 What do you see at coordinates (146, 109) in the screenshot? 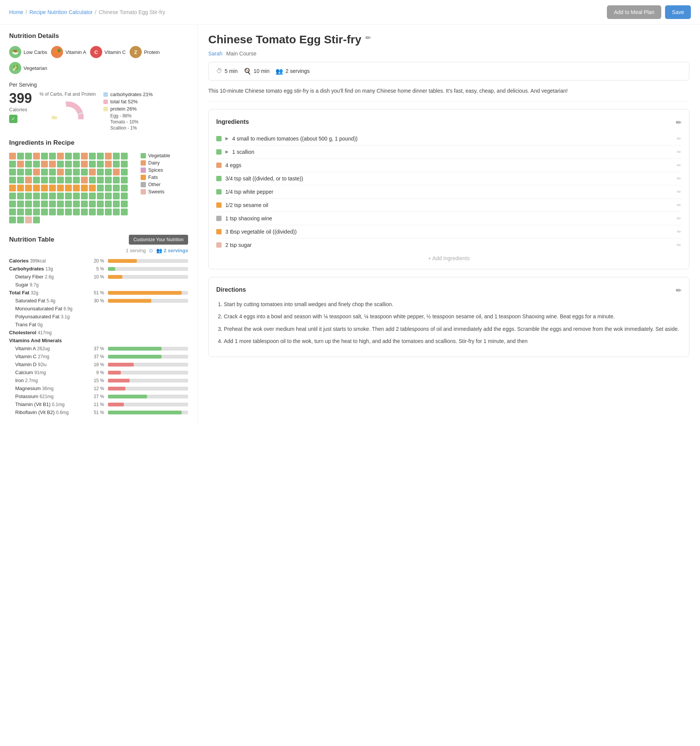
I see `macro-protein: protein 26%` at bounding box center [146, 109].